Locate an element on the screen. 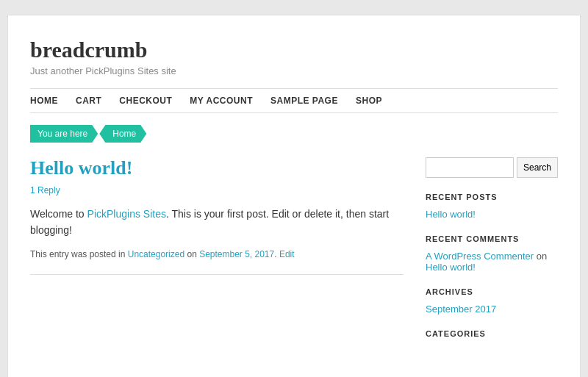  comment-post-link: Hello world! is located at coordinates (451, 268).